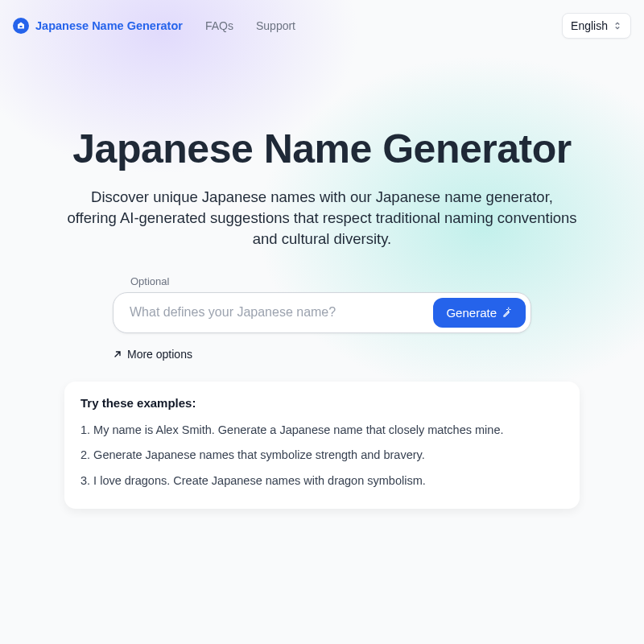  What do you see at coordinates (250, 26) in the screenshot?
I see `nav-links: FAQs Support` at bounding box center [250, 26].